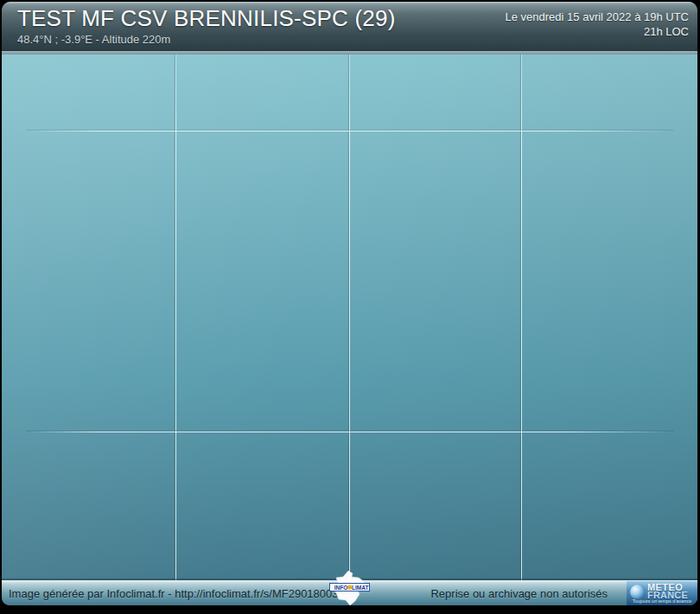 This screenshot has height=614, width=700. What do you see at coordinates (207, 19) in the screenshot?
I see `page-title: TEST MF CSV BRENNILIS-SPC (29)` at bounding box center [207, 19].